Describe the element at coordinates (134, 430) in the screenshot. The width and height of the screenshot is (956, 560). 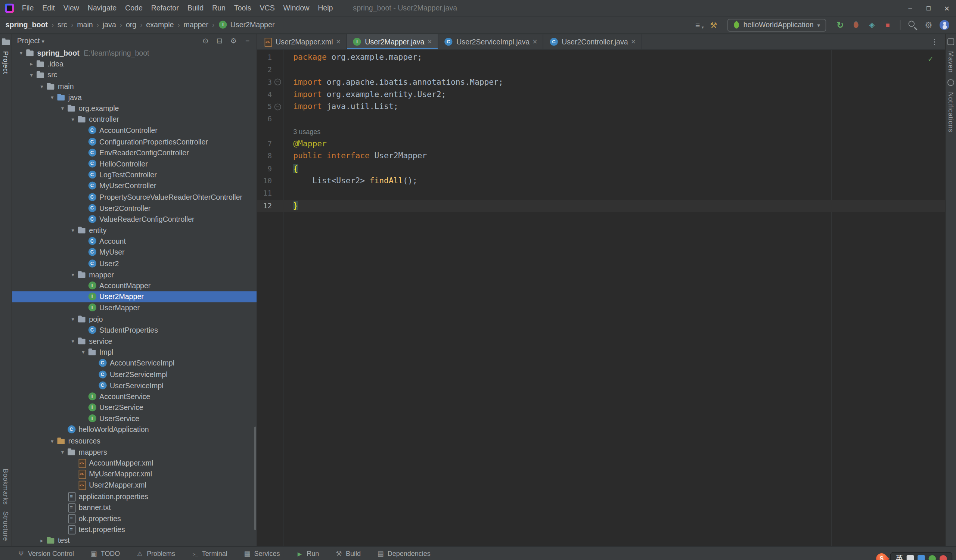
I see `tree-item-helloworldapplication: helloWorldApplication` at that location.